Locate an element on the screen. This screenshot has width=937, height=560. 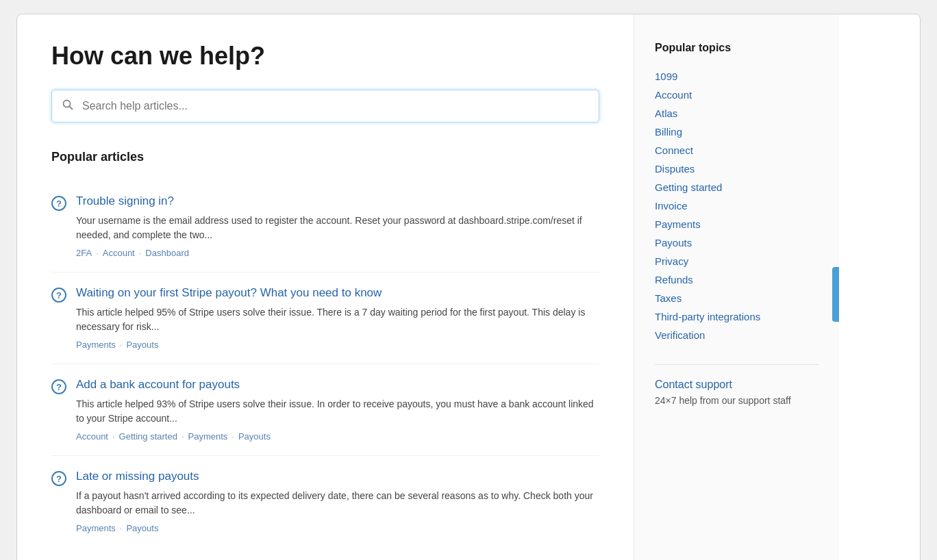
scroll-tab is located at coordinates (836, 294).